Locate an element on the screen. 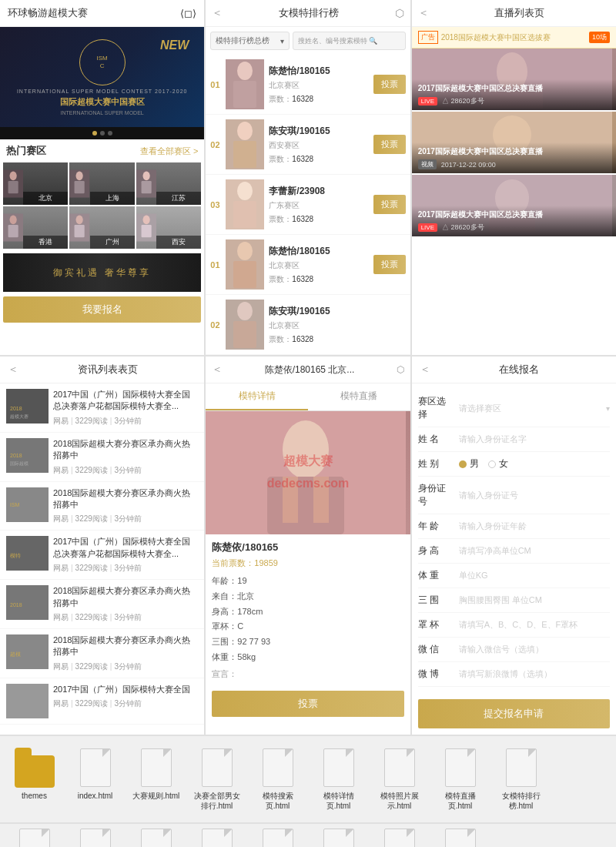  measures-label: 三 围 is located at coordinates (436, 601).